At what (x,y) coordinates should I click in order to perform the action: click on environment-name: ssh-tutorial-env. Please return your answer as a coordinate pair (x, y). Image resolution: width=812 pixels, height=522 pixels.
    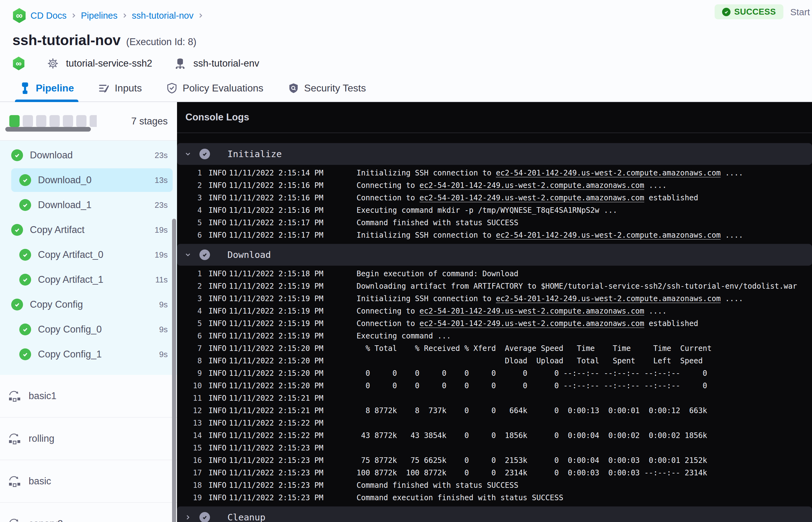
    Looking at the image, I should click on (226, 64).